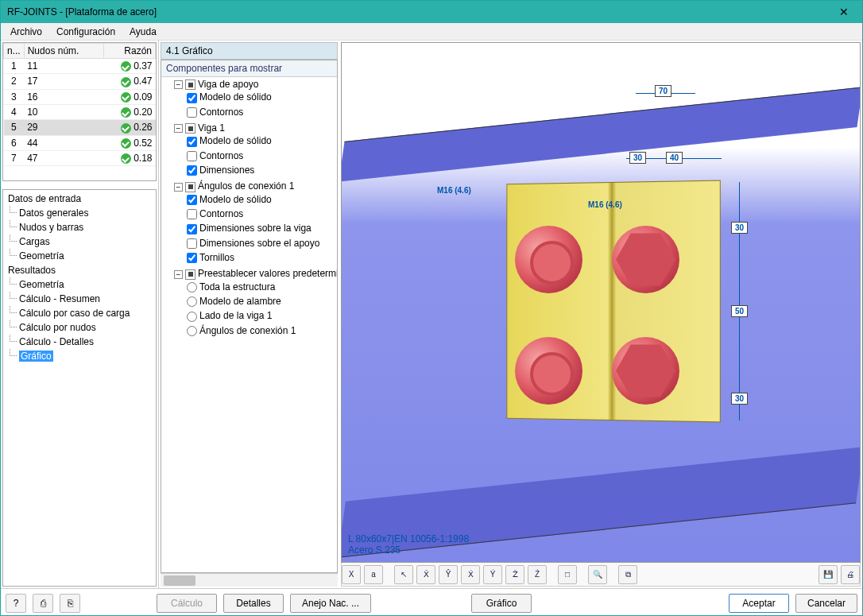 This screenshot has width=863, height=616. I want to click on view-tool-10: 🔍, so click(598, 575).